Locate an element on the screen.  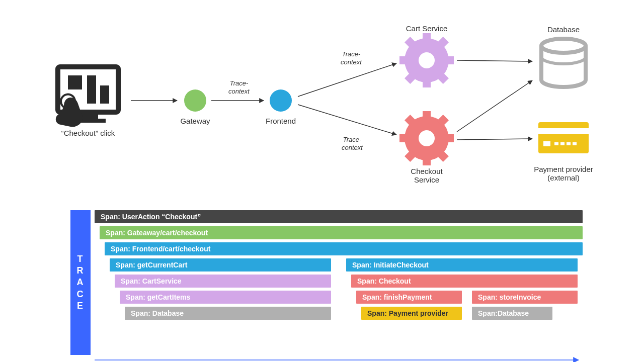
arrow-checkout-payment is located at coordinates (495, 139).